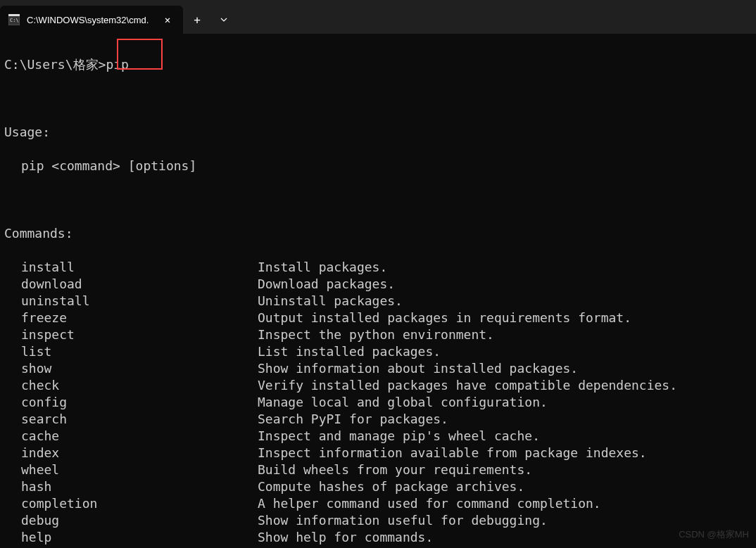 This screenshot has width=756, height=548. Describe the element at coordinates (55, 65) in the screenshot. I see `prompt-path: C:\Users\格家>` at that location.